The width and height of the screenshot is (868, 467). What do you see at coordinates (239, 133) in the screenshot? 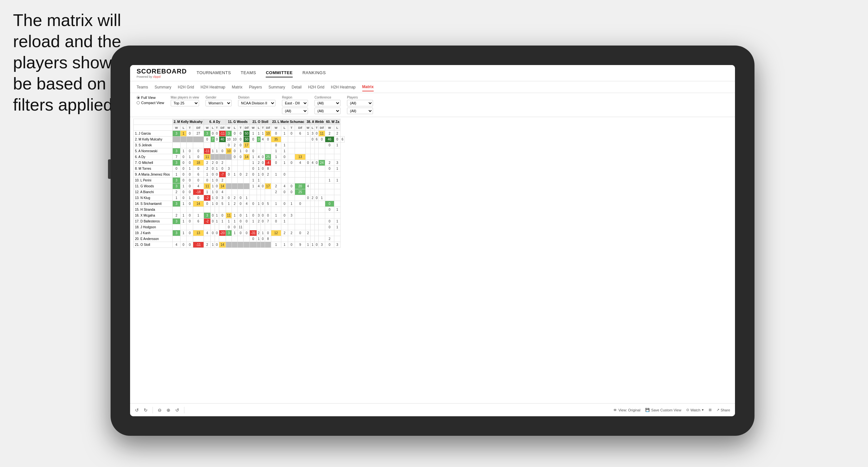
I see `table-row: 1. J Garcia 3 1 0 27 3 0 0 -11 3 0 0` at bounding box center [239, 133].